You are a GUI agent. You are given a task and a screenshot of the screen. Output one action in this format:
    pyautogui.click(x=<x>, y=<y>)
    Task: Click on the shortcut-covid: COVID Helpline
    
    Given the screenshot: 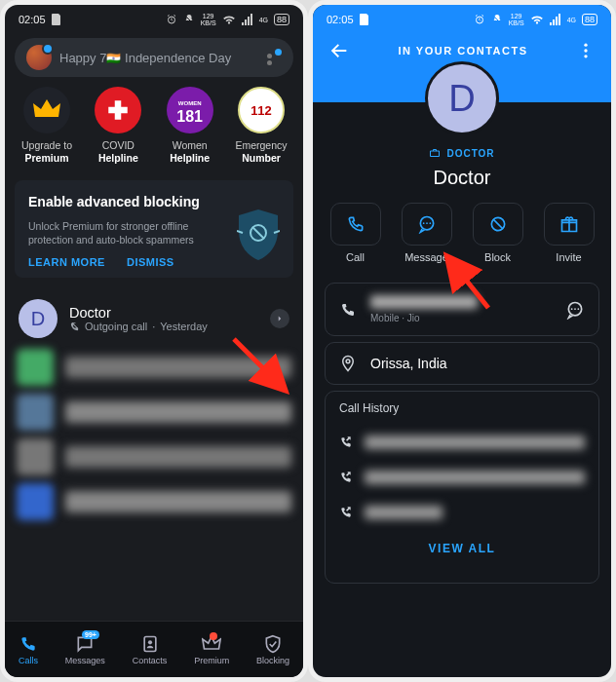 What is the action you would take?
    pyautogui.click(x=118, y=126)
    